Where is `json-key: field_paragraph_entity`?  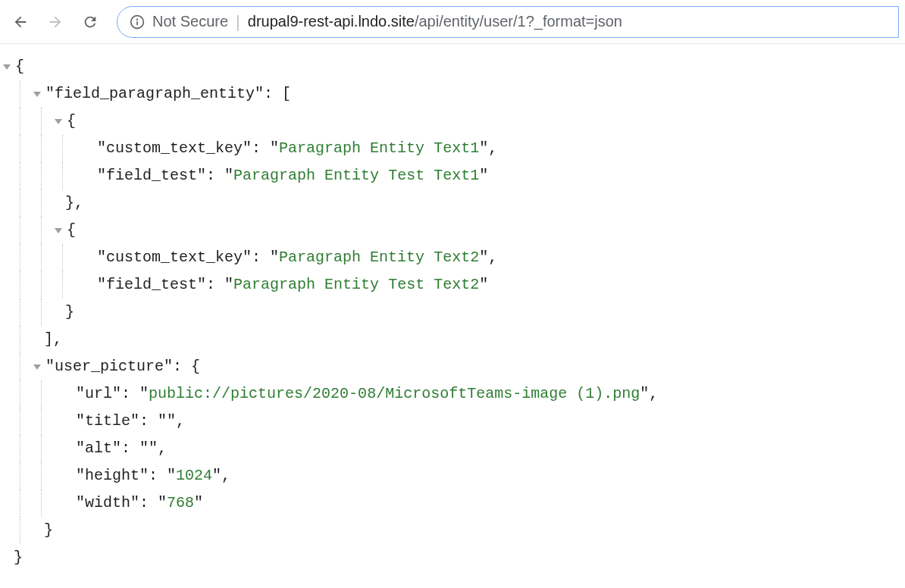 json-key: field_paragraph_entity is located at coordinates (155, 94).